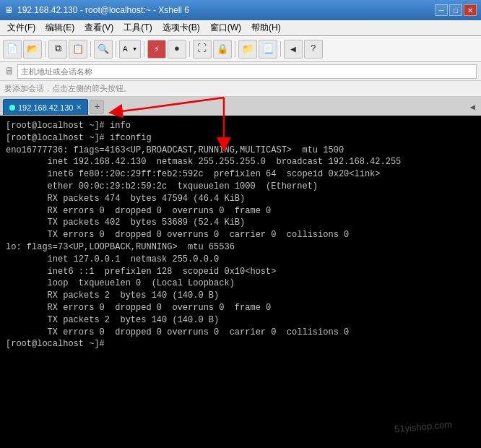  Describe the element at coordinates (240, 162) in the screenshot. I see `terminal-line: inet 192.168.42.130 netmask 255.255.255.…` at that location.